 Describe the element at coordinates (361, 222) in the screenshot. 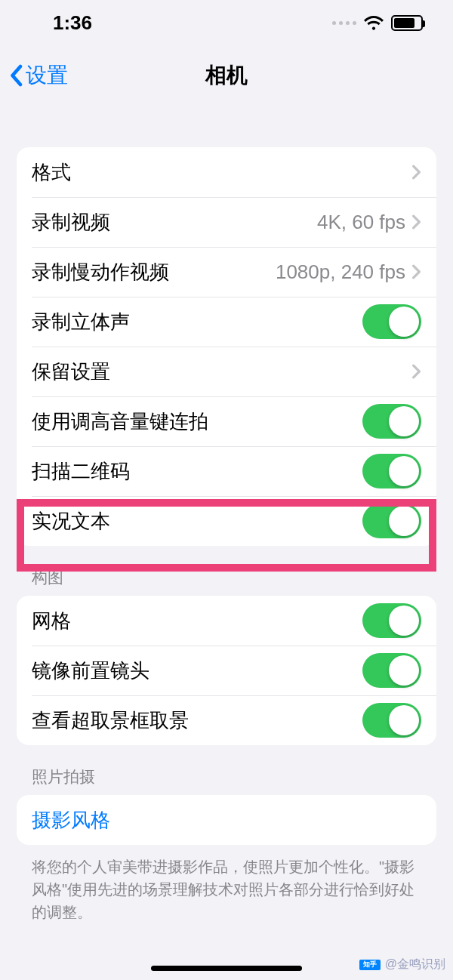

I see `row-detail: 4K, 60 fps` at that location.